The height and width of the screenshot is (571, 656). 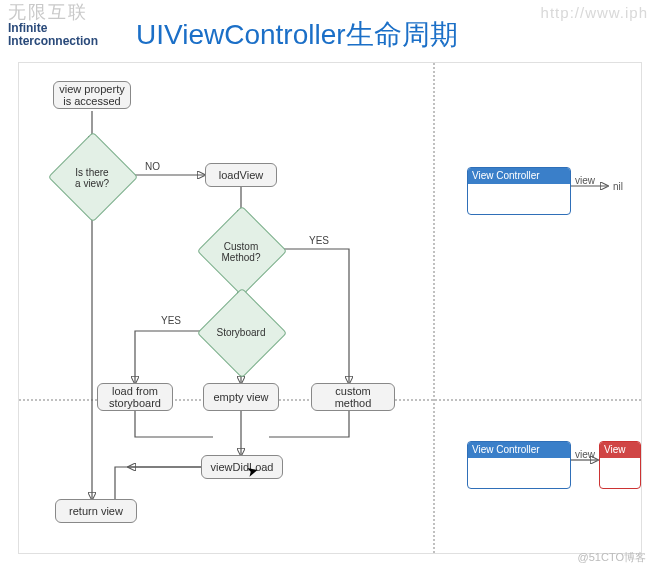 What do you see at coordinates (353, 397) in the screenshot?
I see `node-custom-method: custom method` at bounding box center [353, 397].